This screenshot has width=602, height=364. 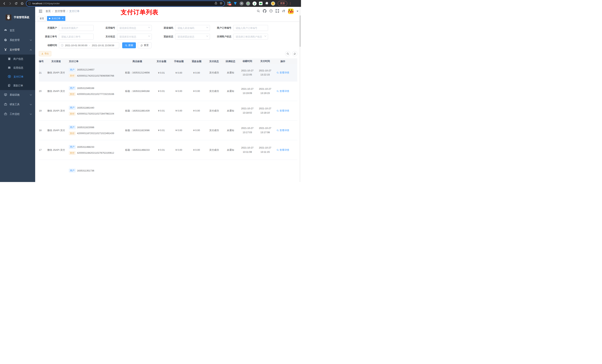 I want to click on refund-doc-icon, so click(x=9, y=86).